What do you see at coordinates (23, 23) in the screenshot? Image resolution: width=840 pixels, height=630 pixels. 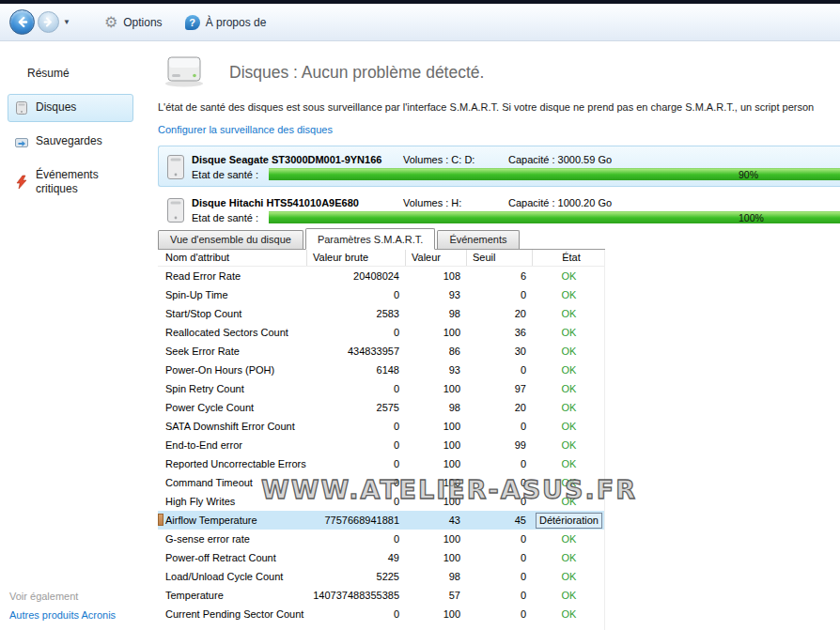 I see `back-button` at bounding box center [23, 23].